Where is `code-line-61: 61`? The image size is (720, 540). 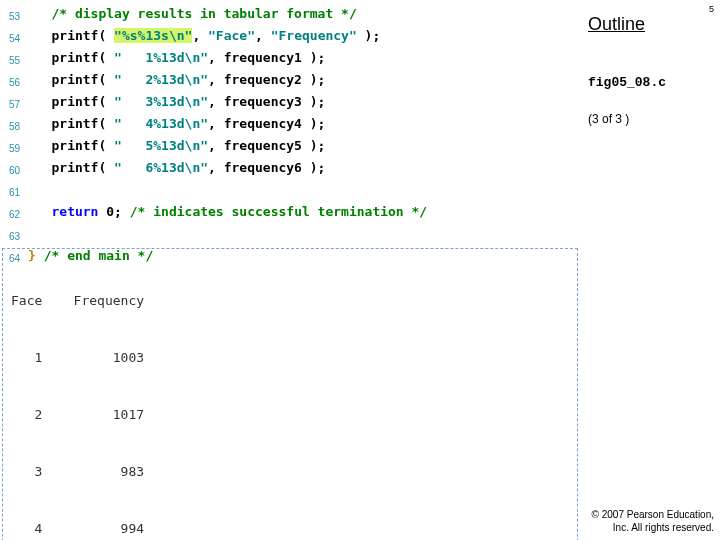
code-line-61: 61 is located at coordinates (290, 191).